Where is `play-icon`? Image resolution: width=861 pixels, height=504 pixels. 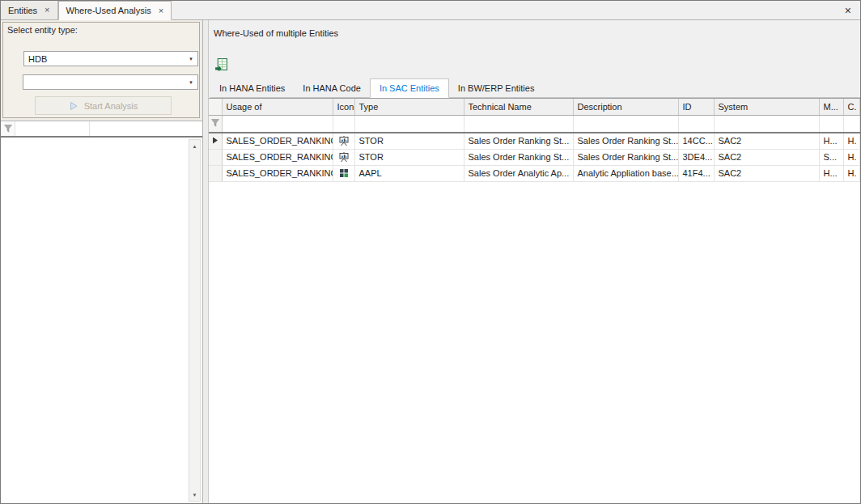
play-icon is located at coordinates (74, 106).